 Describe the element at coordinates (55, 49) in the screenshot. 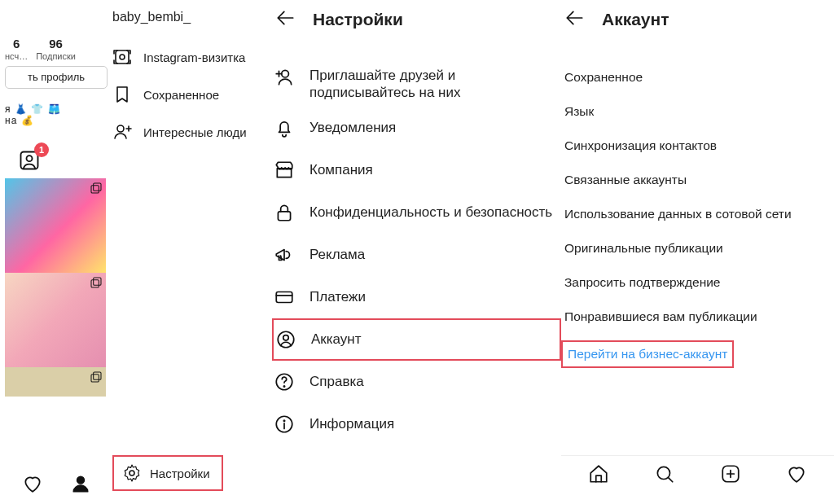

I see `stat-following: 96 Подписки` at that location.